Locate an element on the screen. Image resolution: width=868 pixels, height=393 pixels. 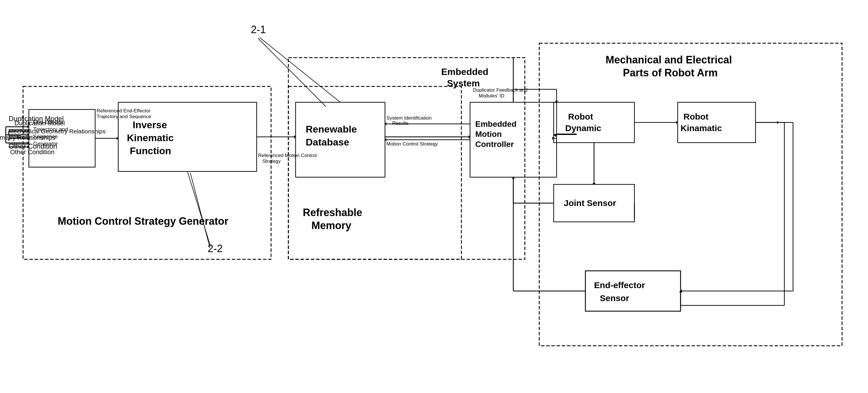
mech-elec-label2: Parts of Robot Arm is located at coordinates (671, 73).